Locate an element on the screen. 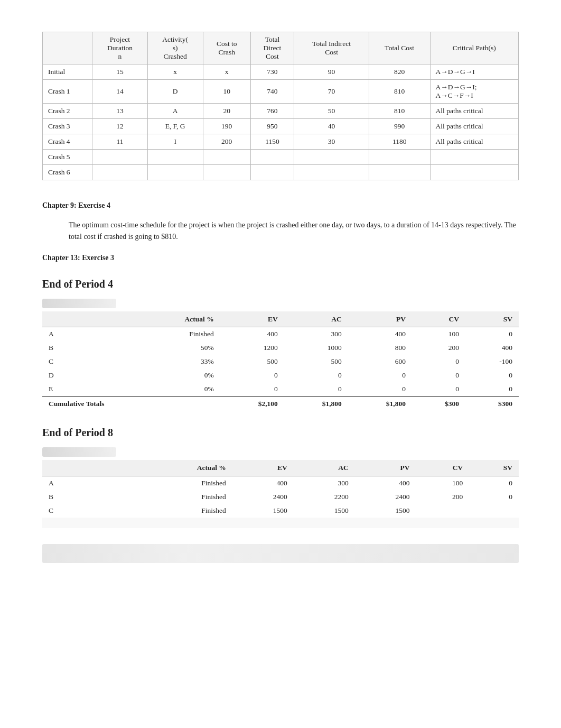 Image resolution: width=561 pixels, height=728 pixels. crash-row-total-direct: 730 is located at coordinates (273, 72).